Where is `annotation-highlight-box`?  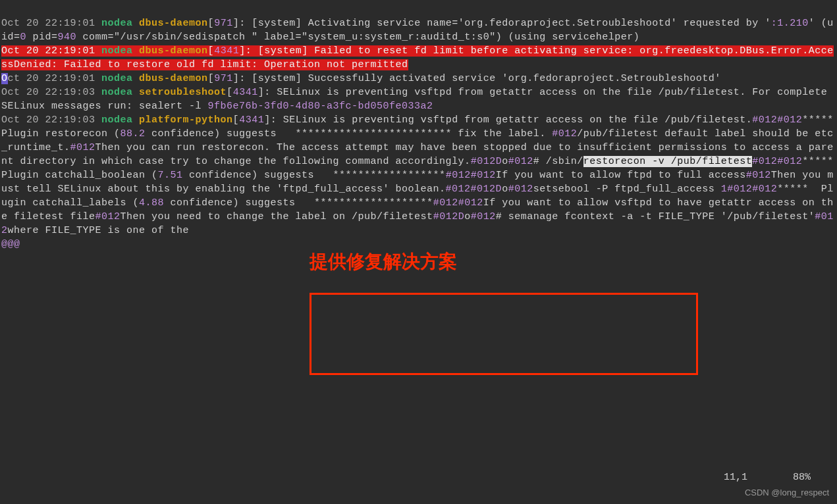
annotation-highlight-box is located at coordinates (504, 334).